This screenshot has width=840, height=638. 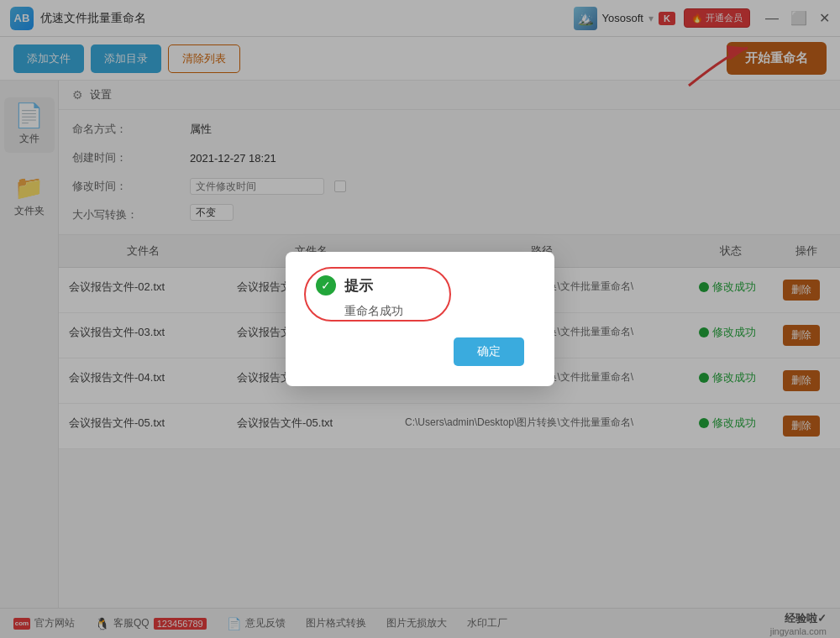 What do you see at coordinates (434, 311) in the screenshot?
I see `modal-message: 重命名成功` at bounding box center [434, 311].